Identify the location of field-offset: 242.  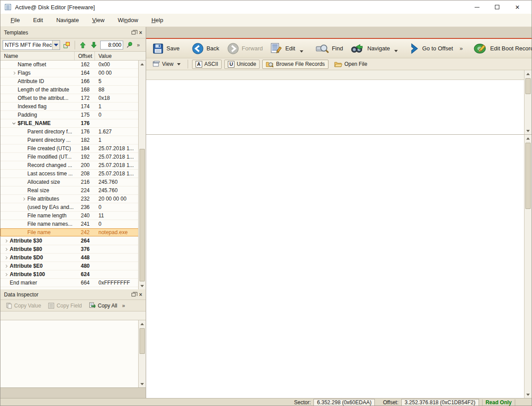
(85, 232).